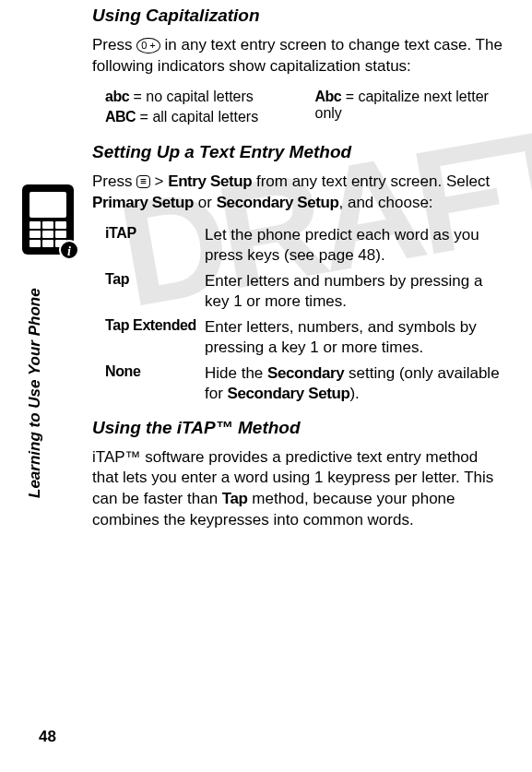 Image resolution: width=532 pixels, height=772 pixels. What do you see at coordinates (297, 428) in the screenshot?
I see `section-heading-itap: Using the iTAP™ Method` at bounding box center [297, 428].